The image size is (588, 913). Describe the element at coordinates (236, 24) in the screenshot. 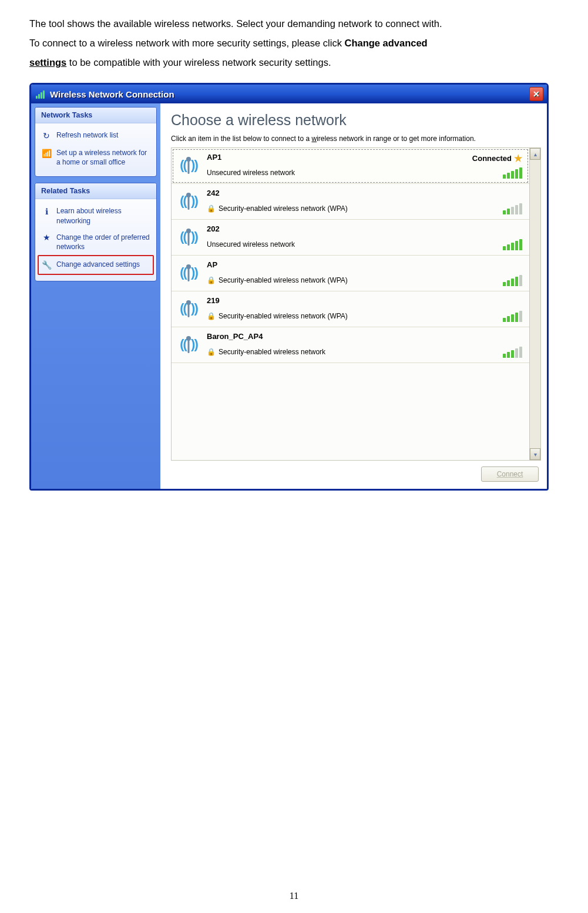

I see `intro-line1: The tool shows the available wireless ne…` at that location.